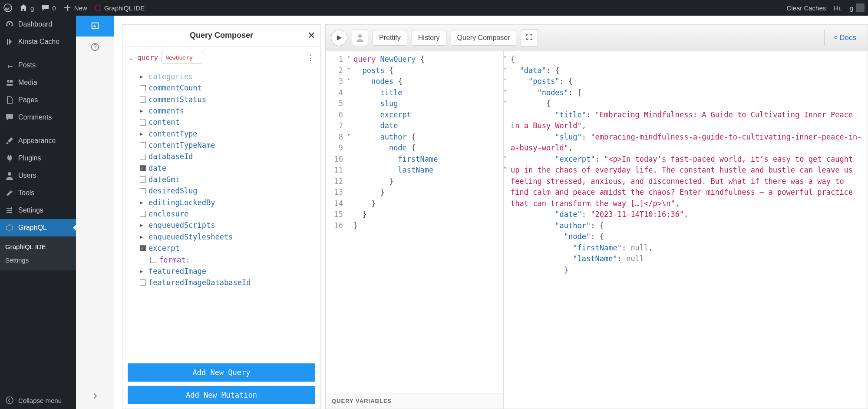 This screenshot has height=409, width=868. Describe the element at coordinates (414, 401) in the screenshot. I see `query-variables-toggle: QUERY VARIABLES` at that location.